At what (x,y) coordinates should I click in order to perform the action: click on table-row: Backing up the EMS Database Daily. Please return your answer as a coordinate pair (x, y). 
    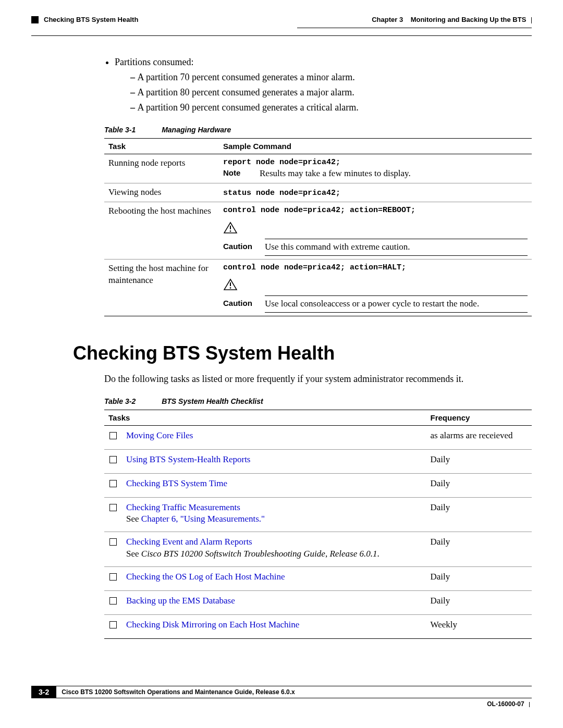
    Looking at the image, I should click on (318, 603).